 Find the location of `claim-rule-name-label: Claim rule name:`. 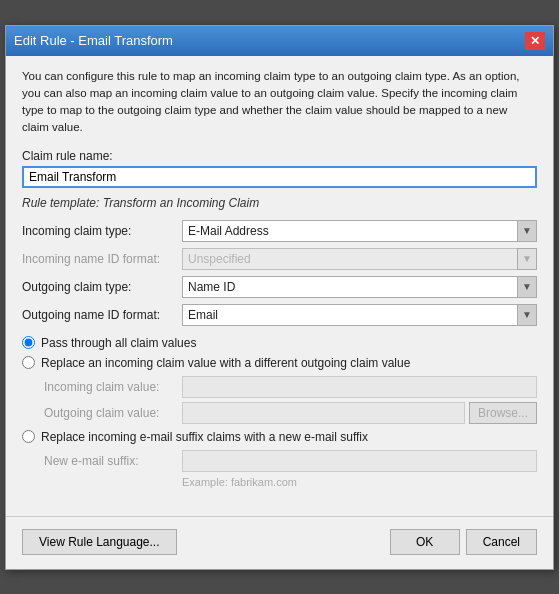

claim-rule-name-label: Claim rule name: is located at coordinates (280, 156).